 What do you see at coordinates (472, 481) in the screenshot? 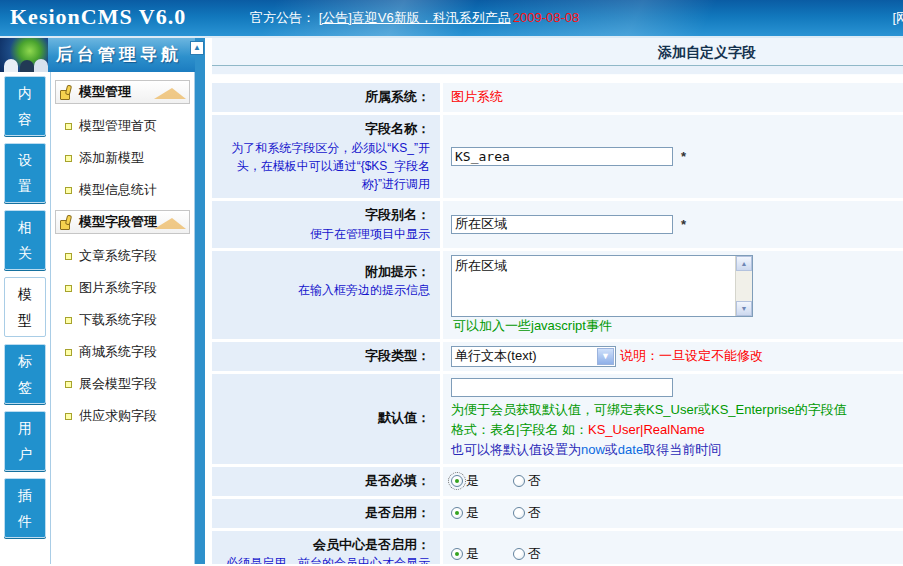
I see `required-yes-label: 是` at bounding box center [472, 481].